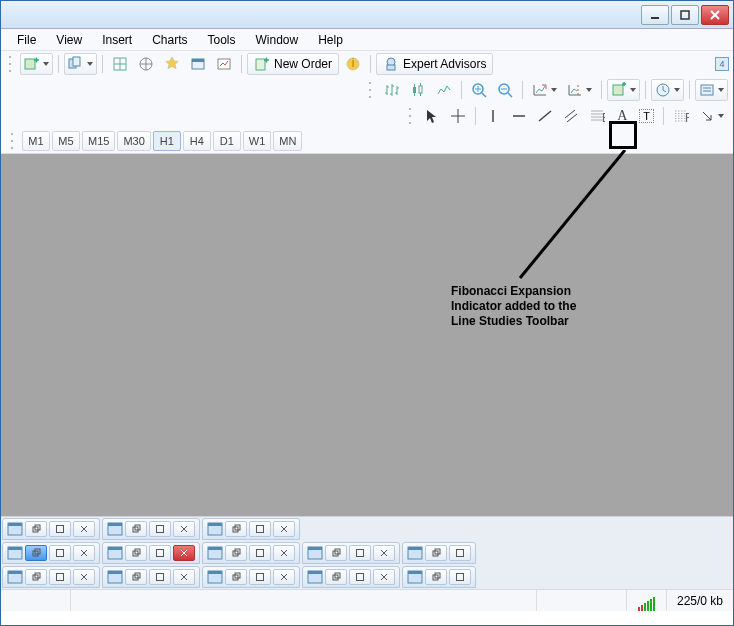 Image resolution: width=734 pixels, height=626 pixels. Describe the element at coordinates (224, 64) in the screenshot. I see `strategy-tester-button` at that location.